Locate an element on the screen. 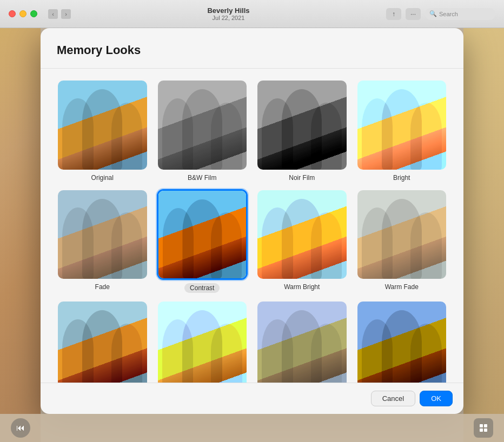 The width and height of the screenshot is (504, 442). look-item-warm-fade: Warm Fade is located at coordinates (402, 241).